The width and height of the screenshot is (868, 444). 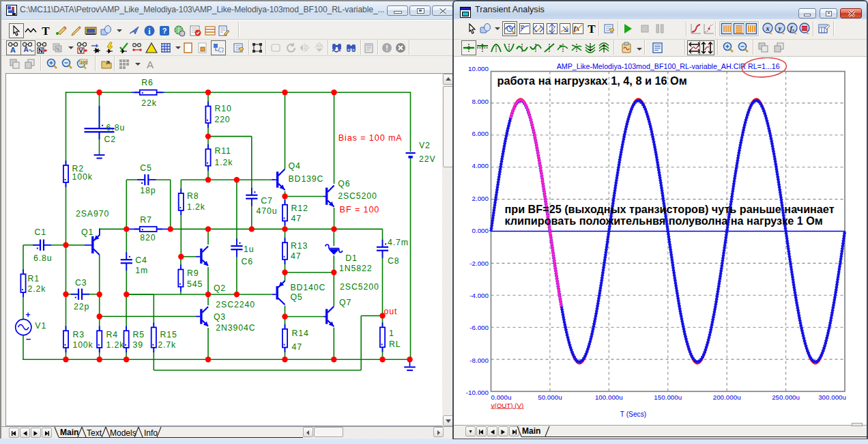 I want to click on svg-text: Q3, so click(x=220, y=317).